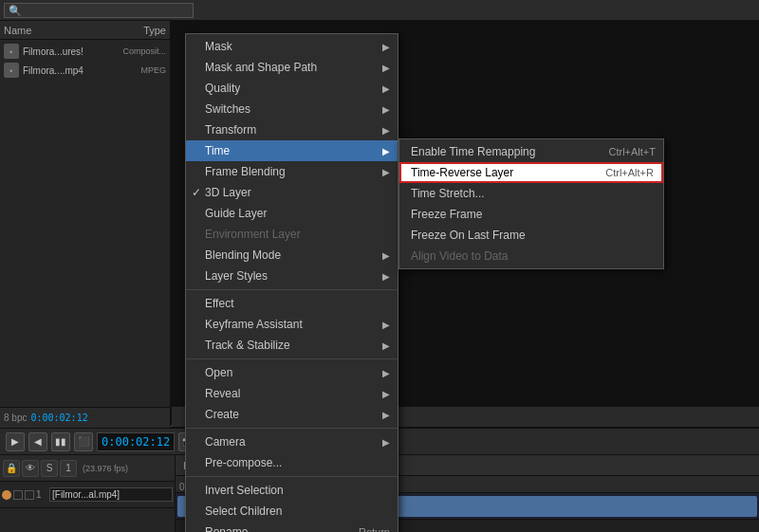 This screenshot has height=532, width=759. Describe the element at coordinates (292, 527) in the screenshot. I see `menu-item-rename: Rename Return` at that location.